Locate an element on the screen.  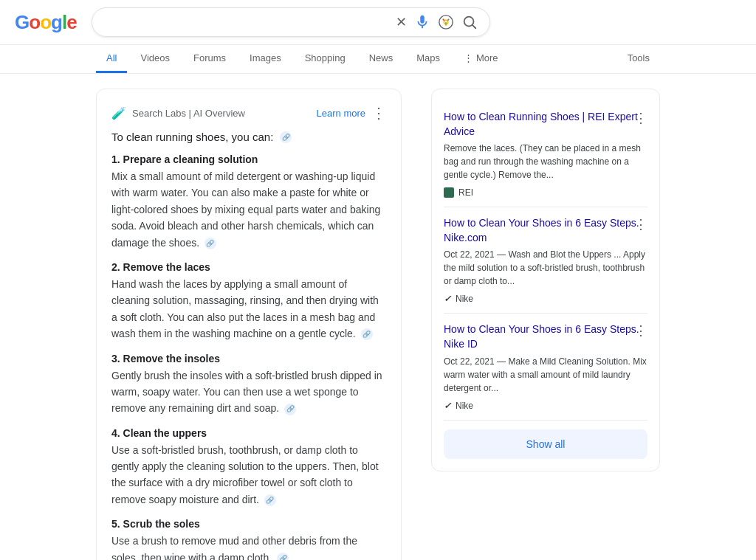
step-1-title: 1. Prepare a cleaning solution is located at coordinates (249, 159).